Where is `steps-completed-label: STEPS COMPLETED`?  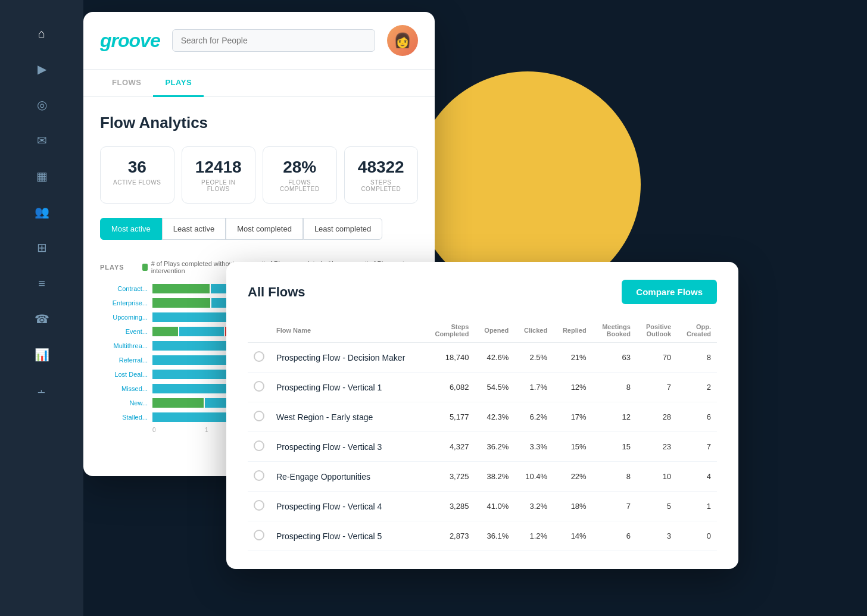
steps-completed-label: STEPS COMPLETED is located at coordinates (381, 186).